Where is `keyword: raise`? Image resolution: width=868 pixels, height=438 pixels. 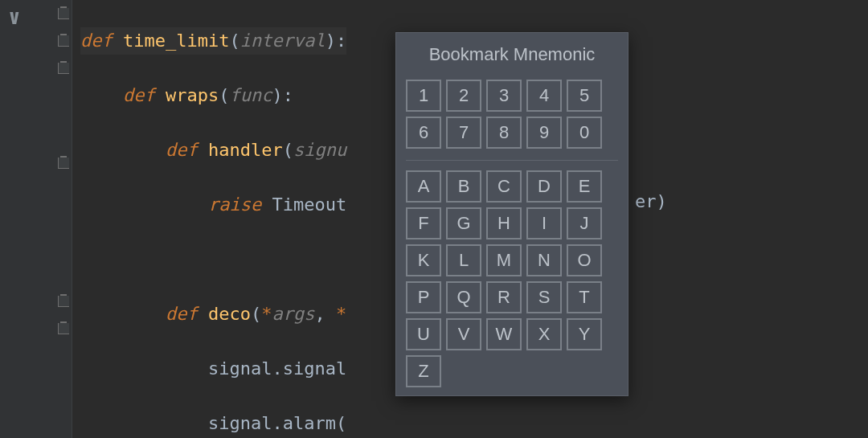
keyword: raise is located at coordinates (235, 204).